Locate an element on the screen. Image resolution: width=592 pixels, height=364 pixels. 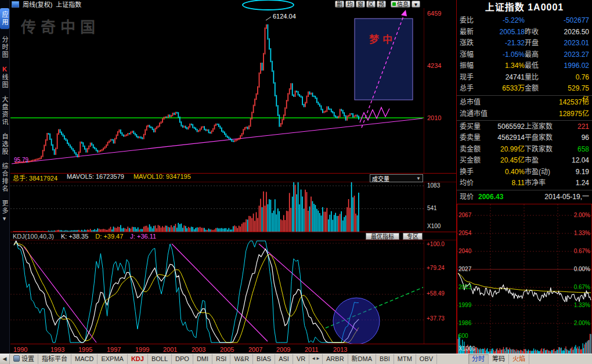
market-stat-rows: 委买量 5065592 上涨家数 221 委卖量 4562914 平盘家数 96… is located at coordinates (525, 156).